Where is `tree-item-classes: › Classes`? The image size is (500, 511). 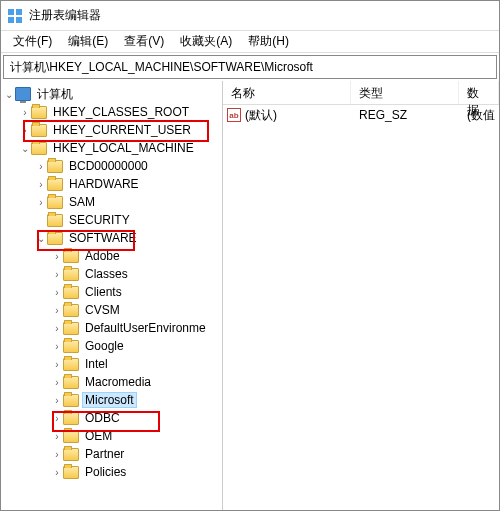 tree-item-classes: › Classes is located at coordinates (112, 274).